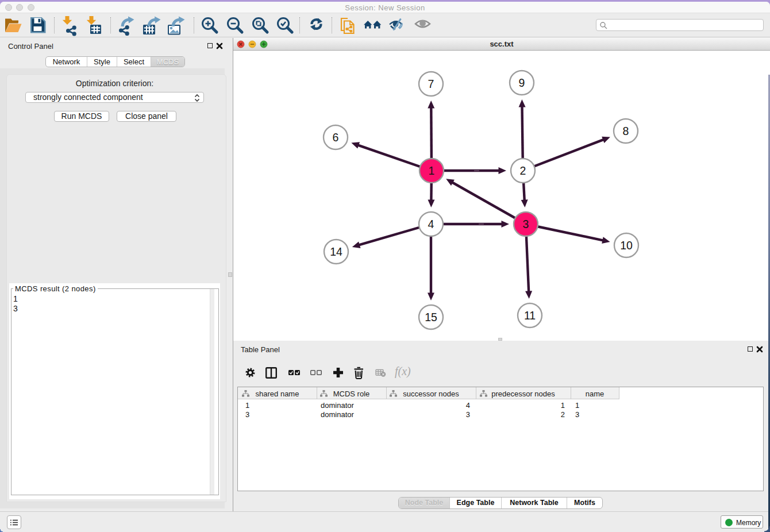 This screenshot has height=532, width=770. What do you see at coordinates (431, 224) in the screenshot?
I see `svg-text: 4` at bounding box center [431, 224].